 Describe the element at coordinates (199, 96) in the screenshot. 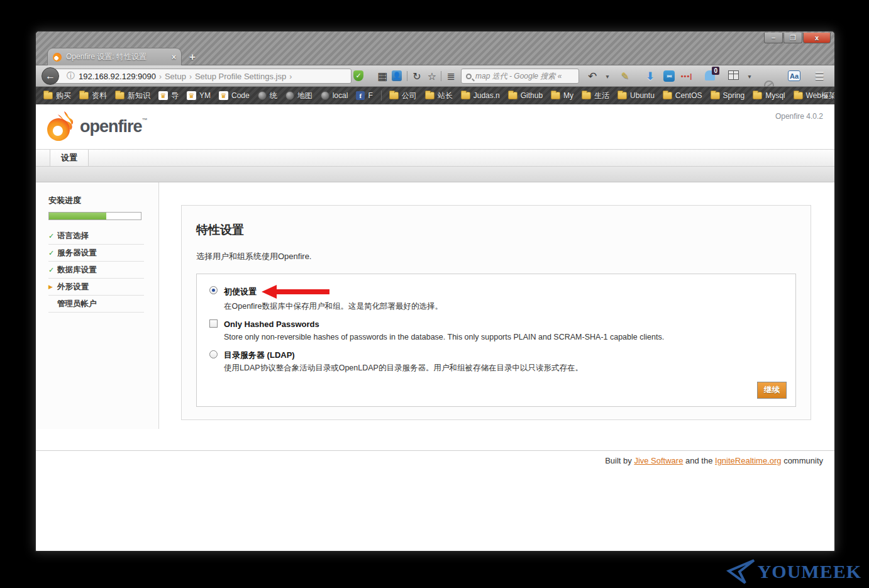

I see `bookmark-item: ♛ YM` at that location.